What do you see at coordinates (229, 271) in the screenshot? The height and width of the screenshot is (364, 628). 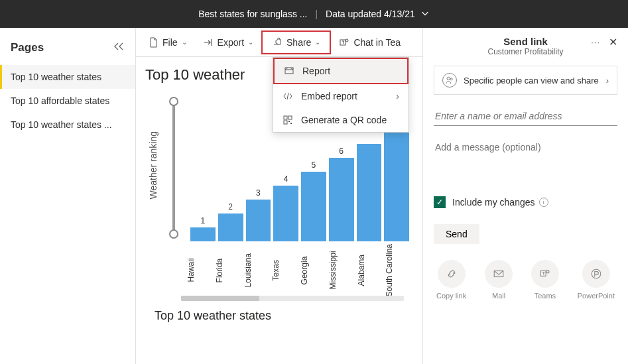 I see `x-label: Florida` at bounding box center [229, 271].